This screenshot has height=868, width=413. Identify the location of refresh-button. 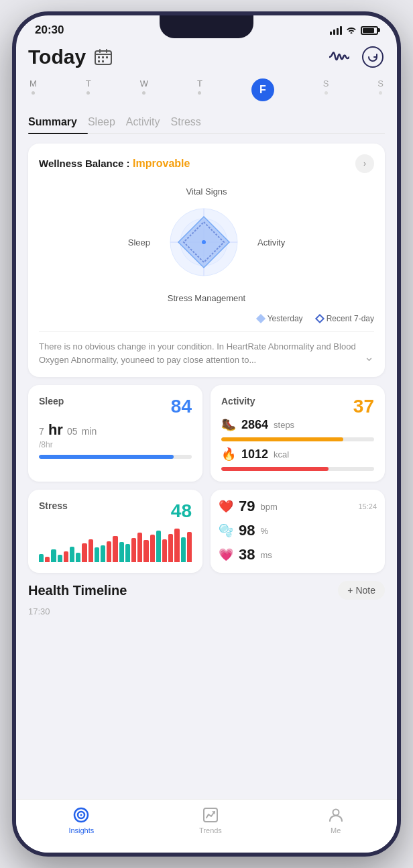
(373, 57).